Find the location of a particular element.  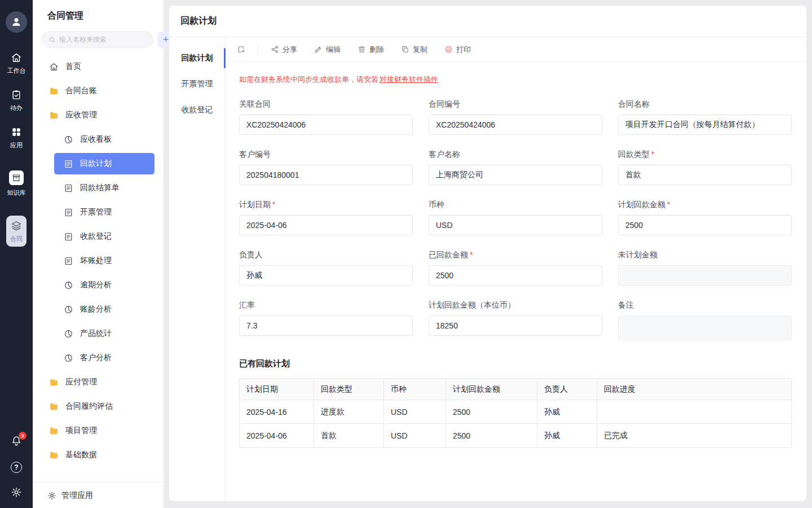

manage-app-button: 管理应用 is located at coordinates (98, 495).